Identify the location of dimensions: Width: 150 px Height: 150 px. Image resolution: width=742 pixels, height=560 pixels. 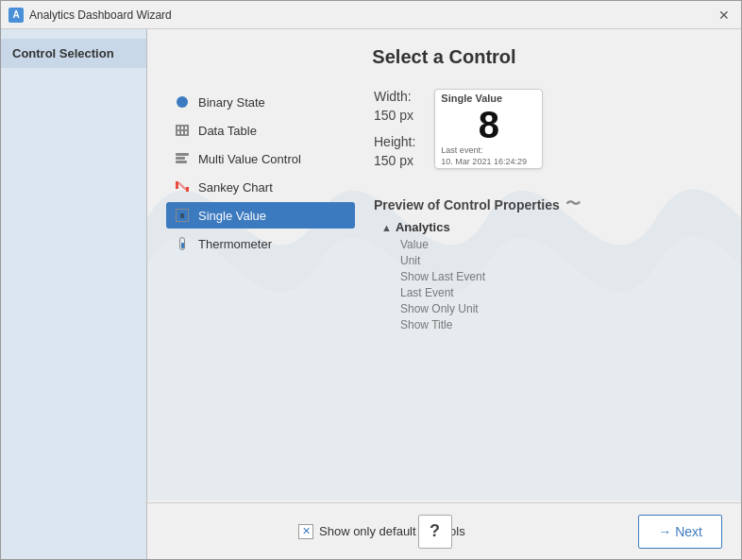
(395, 132).